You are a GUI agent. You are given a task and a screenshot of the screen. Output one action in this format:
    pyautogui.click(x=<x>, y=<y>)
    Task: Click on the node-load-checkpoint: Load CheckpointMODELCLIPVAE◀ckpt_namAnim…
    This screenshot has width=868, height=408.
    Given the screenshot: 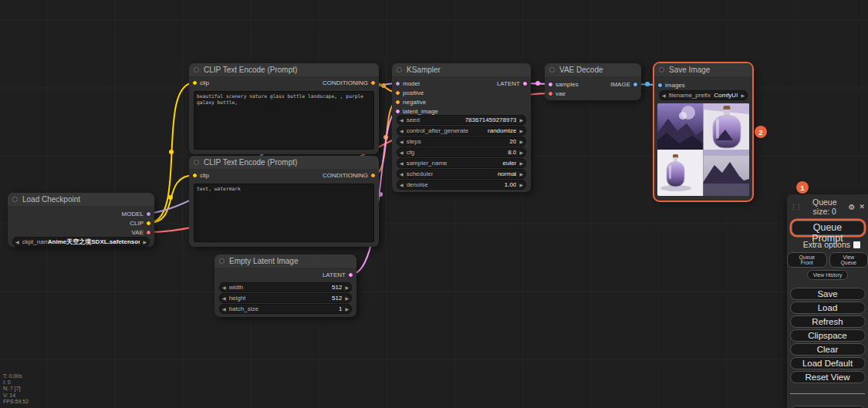 What is the action you would take?
    pyautogui.click(x=81, y=220)
    